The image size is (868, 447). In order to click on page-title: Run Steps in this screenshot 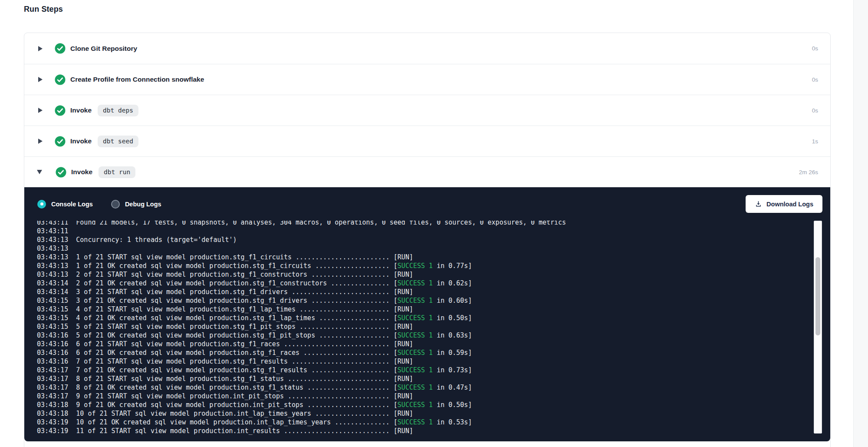, I will do `click(43, 10)`.